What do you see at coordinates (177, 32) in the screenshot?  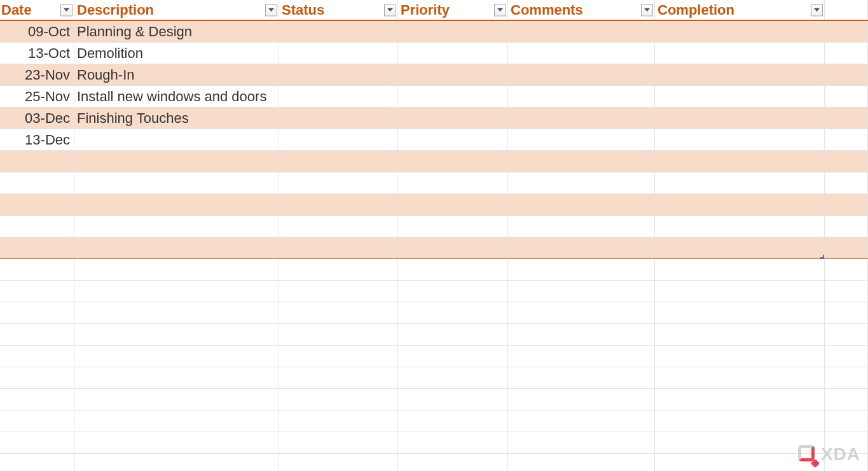 I see `cell-description: Planning & Design` at bounding box center [177, 32].